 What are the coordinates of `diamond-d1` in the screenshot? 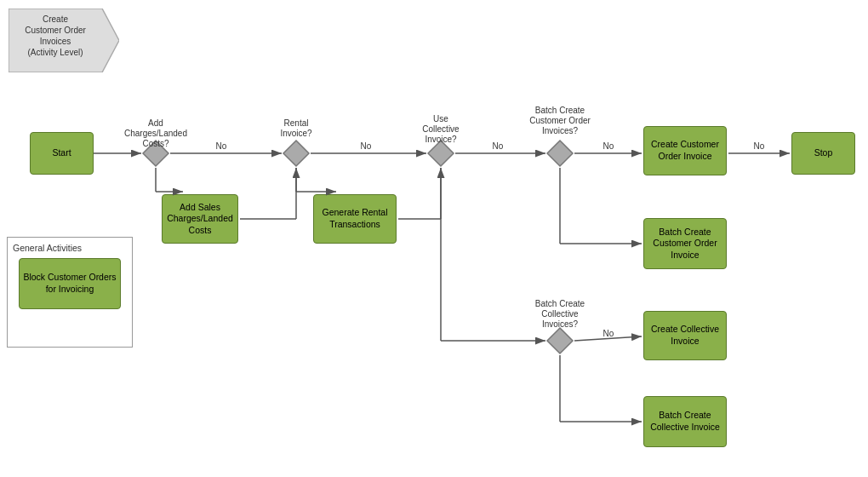 It's located at (156, 153).